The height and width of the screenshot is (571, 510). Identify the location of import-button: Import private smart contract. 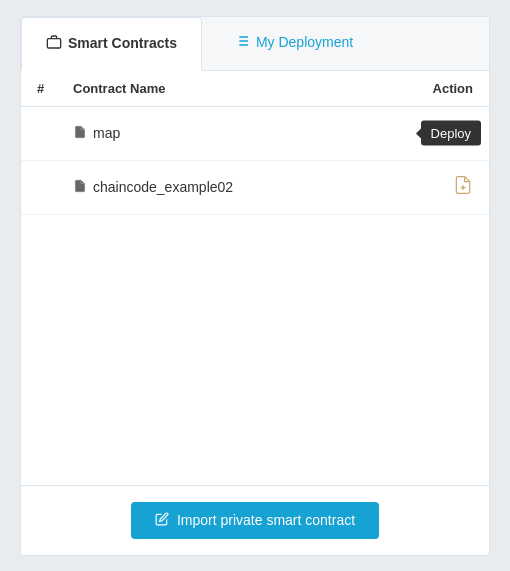
(255, 520).